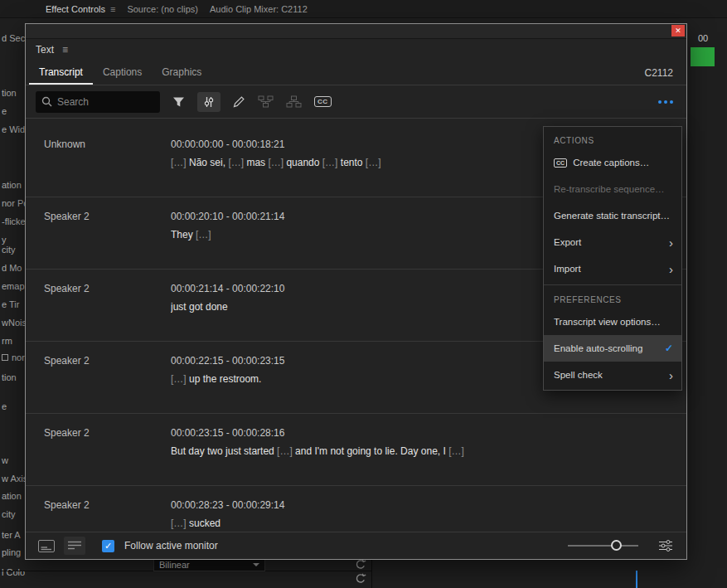 The width and height of the screenshot is (727, 588). What do you see at coordinates (174, 565) in the screenshot?
I see `dropdown-value: Bilinear` at bounding box center [174, 565].